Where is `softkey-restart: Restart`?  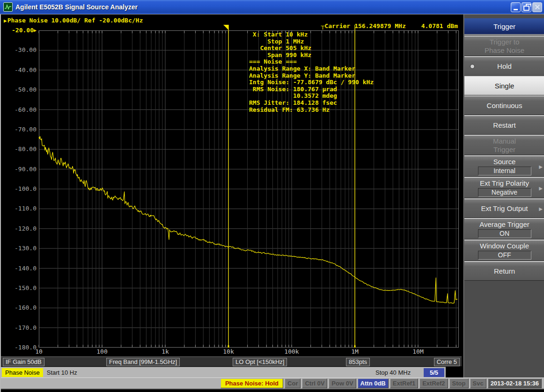
softkey-restart: Restart is located at coordinates (504, 125).